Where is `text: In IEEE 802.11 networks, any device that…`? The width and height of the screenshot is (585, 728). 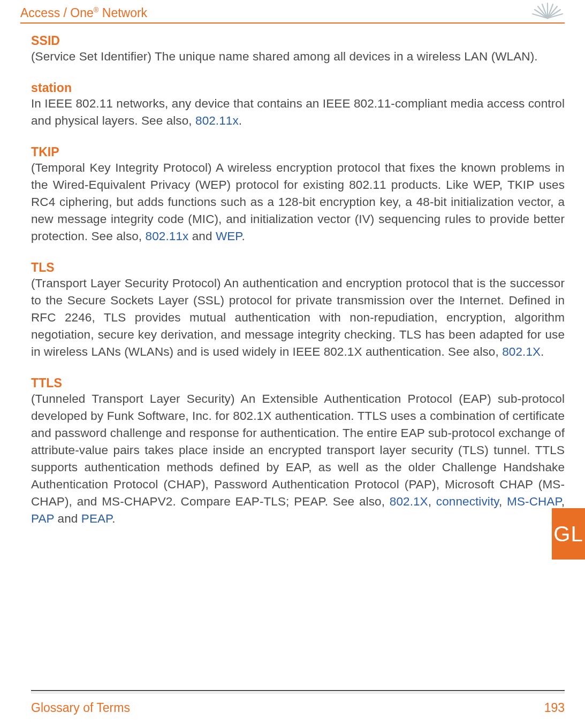 text: In IEEE 802.11 networks, any device that… is located at coordinates (298, 112).